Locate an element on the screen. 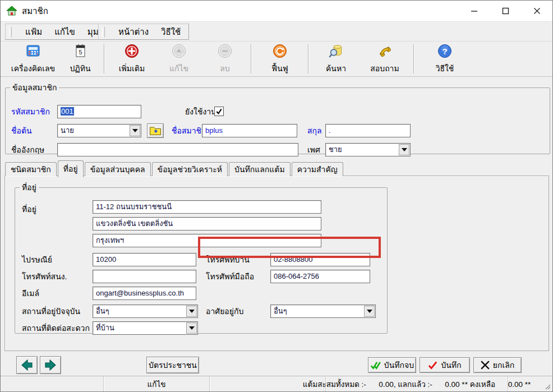  address-line3-input: กรุงเทพฯ is located at coordinates (207, 241).